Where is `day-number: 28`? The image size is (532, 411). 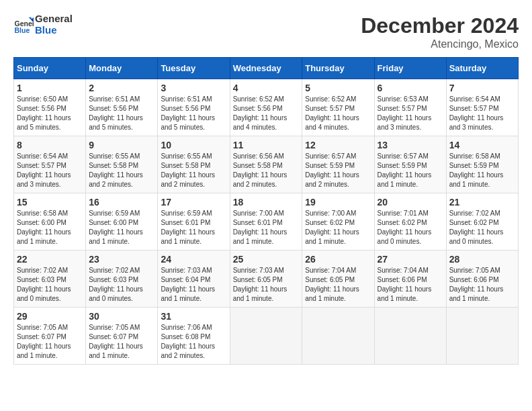
day-number: 28 is located at coordinates (482, 259).